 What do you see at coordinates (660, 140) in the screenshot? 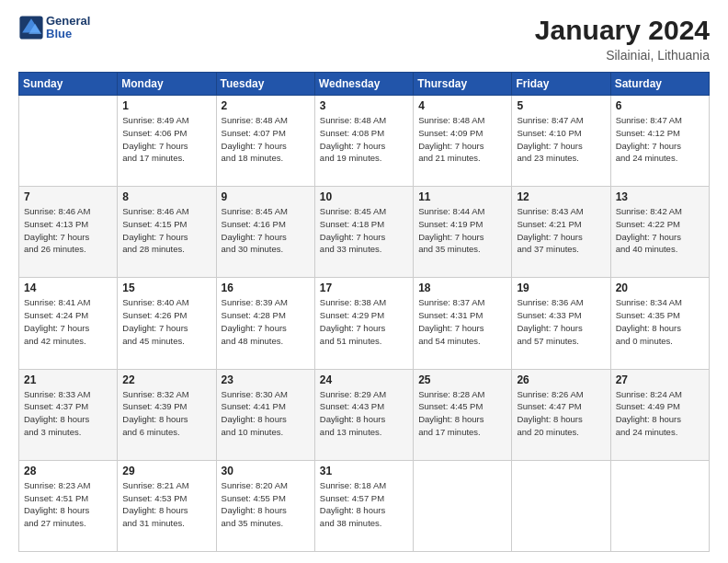
I see `cell-info: Sunrise: 8:47 AM Sunset: 4:12 PM Dayligh…` at bounding box center [660, 140].